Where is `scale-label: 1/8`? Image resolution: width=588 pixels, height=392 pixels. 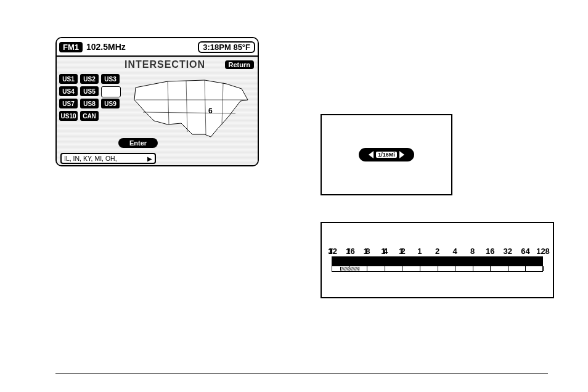 scale-label: 1/8 is located at coordinates (367, 251).